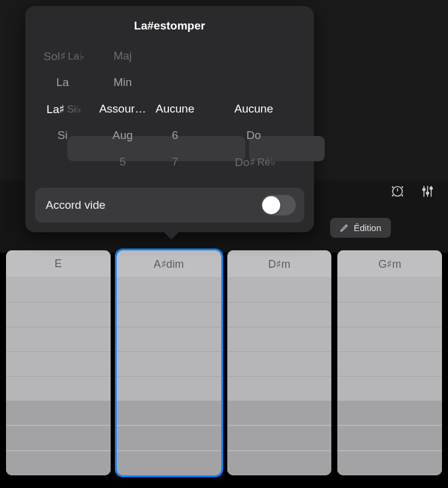 This screenshot has width=448, height=488. I want to click on chord-strip-label: G♯m, so click(390, 264).